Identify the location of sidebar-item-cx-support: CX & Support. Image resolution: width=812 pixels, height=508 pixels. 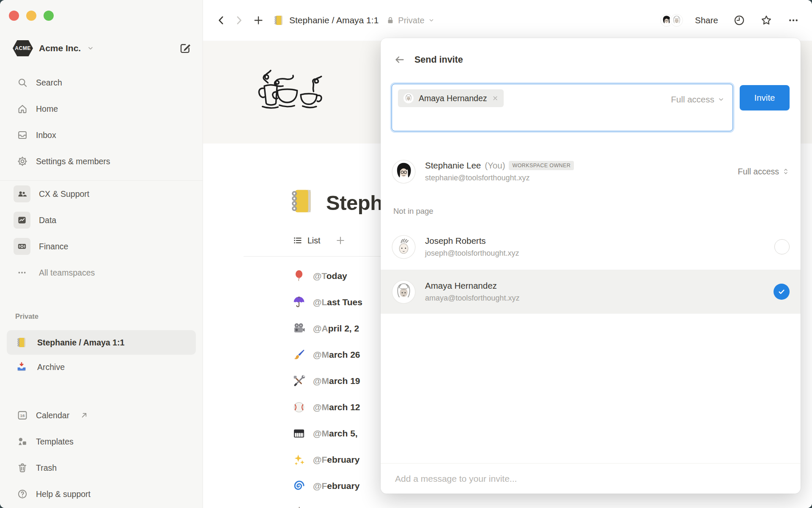
(102, 194).